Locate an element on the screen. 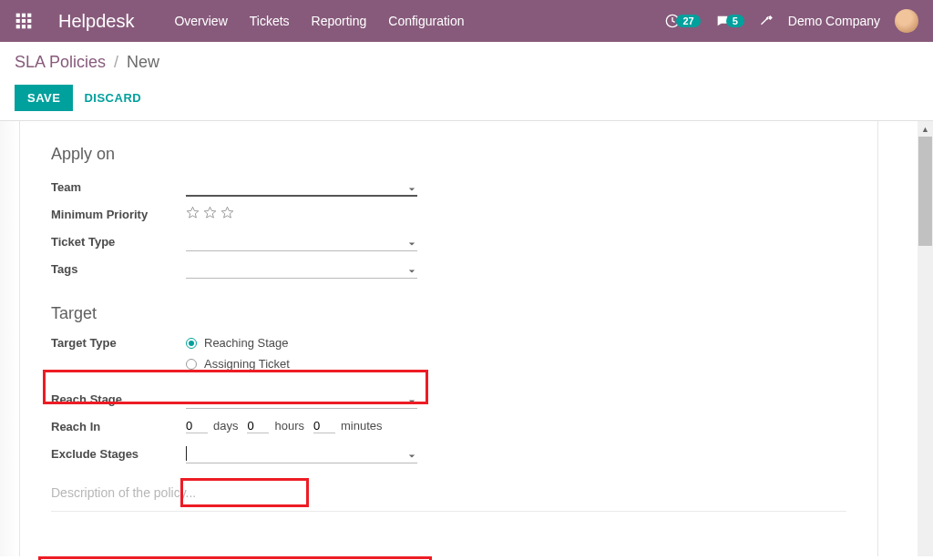 Image resolution: width=933 pixels, height=560 pixels. nav-reporting: Reporting is located at coordinates (339, 21).